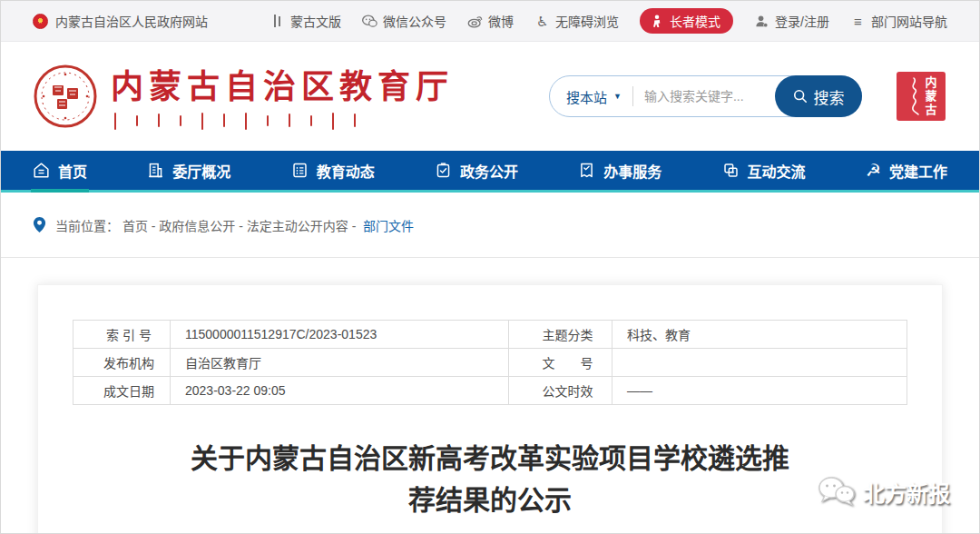 Image resolution: width=980 pixels, height=534 pixels. Describe the element at coordinates (40, 22) in the screenshot. I see `national-emblem-icon: ★` at that location.